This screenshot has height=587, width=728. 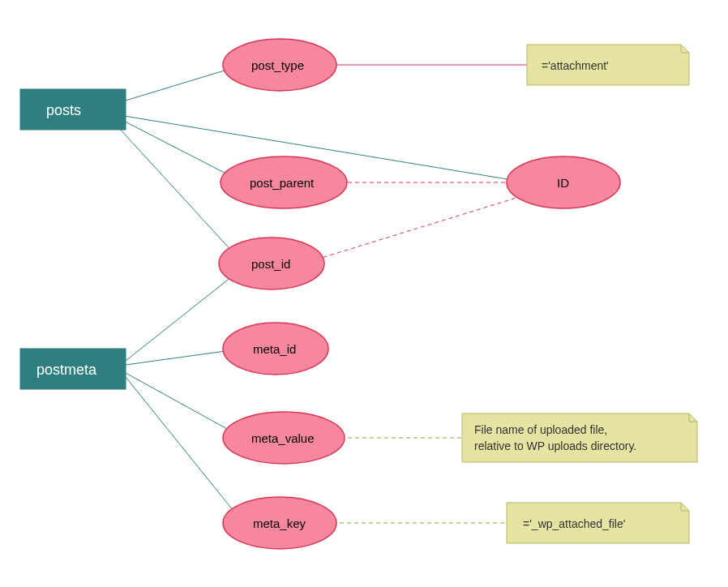 I want to click on entity-postmeta-label: postmeta, so click(x=66, y=370).